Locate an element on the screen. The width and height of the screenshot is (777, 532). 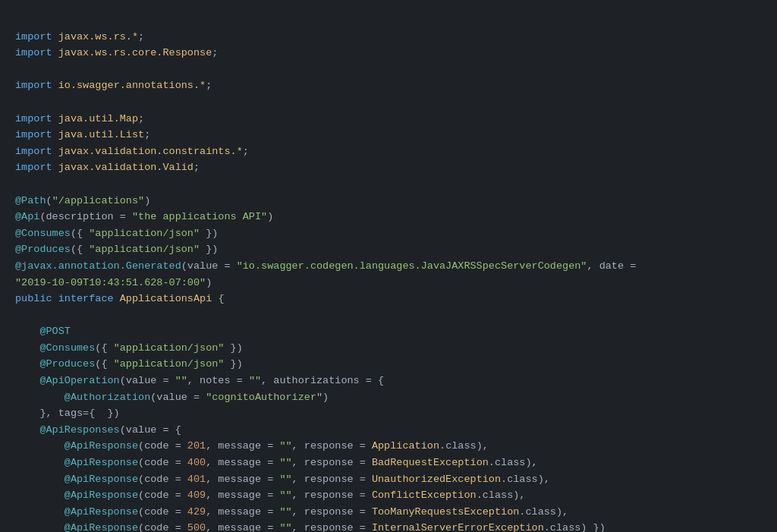
keyword-import6: import is located at coordinates (33, 152).